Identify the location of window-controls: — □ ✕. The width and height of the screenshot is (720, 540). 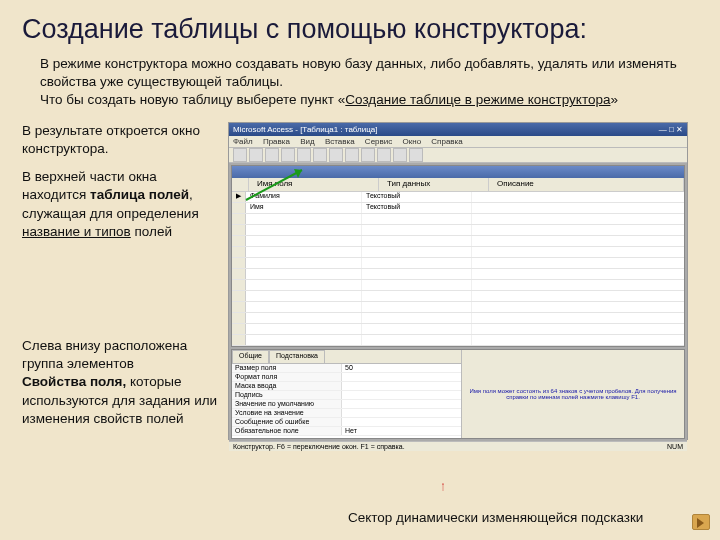
(671, 130).